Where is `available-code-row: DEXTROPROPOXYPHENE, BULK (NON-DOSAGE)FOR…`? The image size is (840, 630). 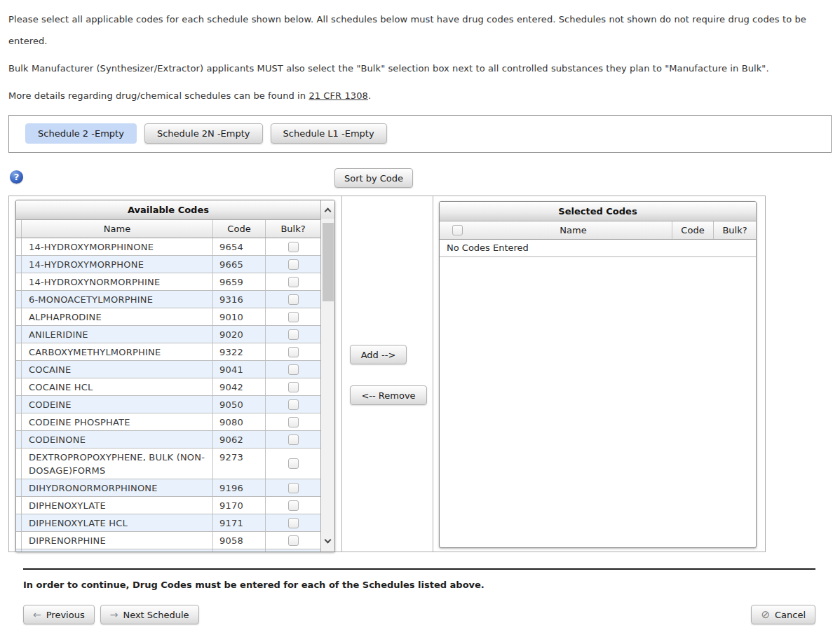
available-code-row: DEXTROPROPOXYPHENE, BULK (NON-DOSAGE)FOR… is located at coordinates (168, 464).